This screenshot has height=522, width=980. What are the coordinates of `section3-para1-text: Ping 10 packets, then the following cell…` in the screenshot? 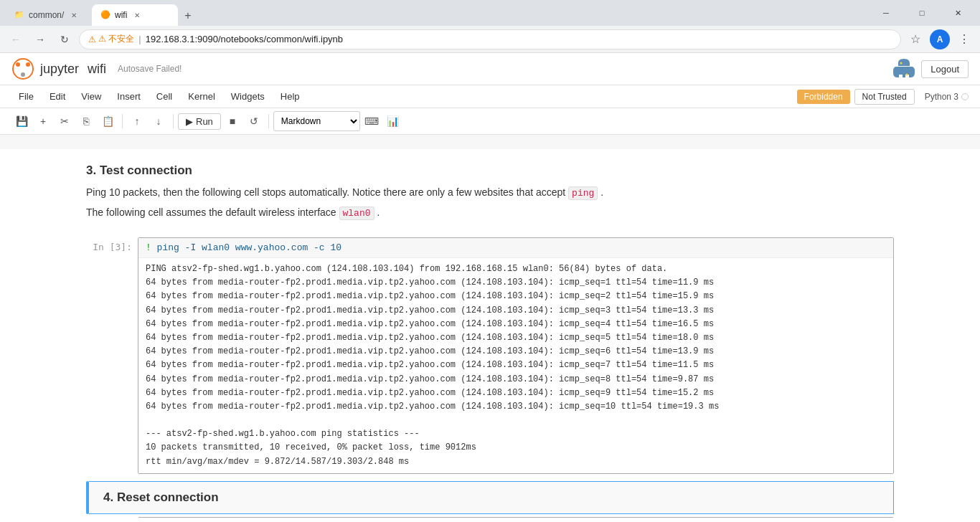 It's located at (326, 192).